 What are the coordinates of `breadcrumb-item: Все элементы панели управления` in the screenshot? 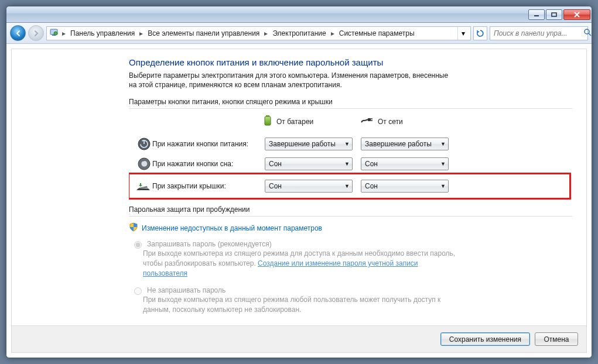 It's located at (204, 33).